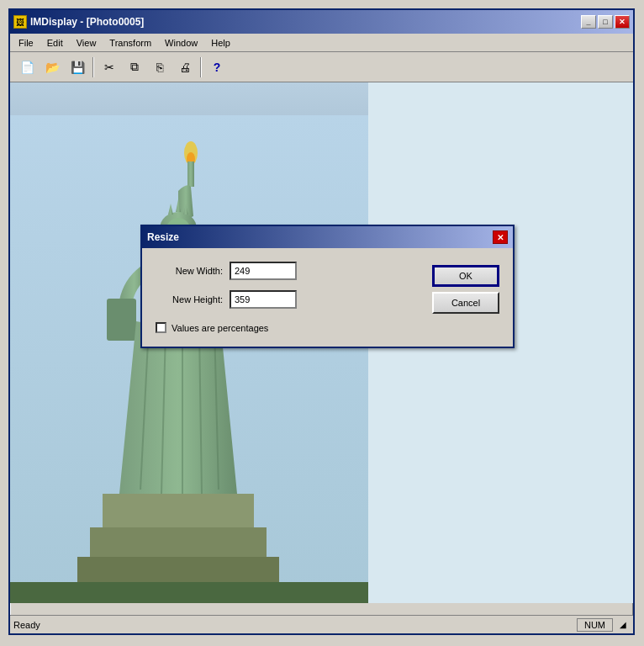 This screenshot has width=644, height=646. Describe the element at coordinates (160, 67) in the screenshot. I see `toolbar-paste-button: ⎘` at that location.